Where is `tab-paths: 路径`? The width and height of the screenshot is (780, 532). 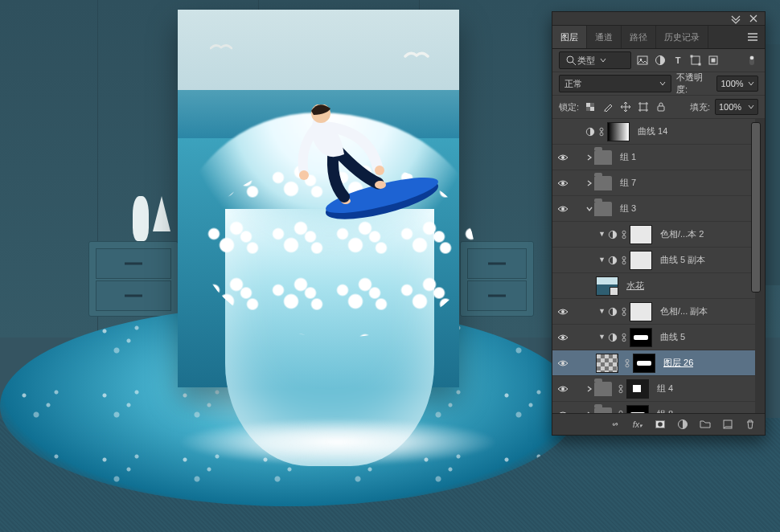 tab-paths: 路径 is located at coordinates (638, 37).